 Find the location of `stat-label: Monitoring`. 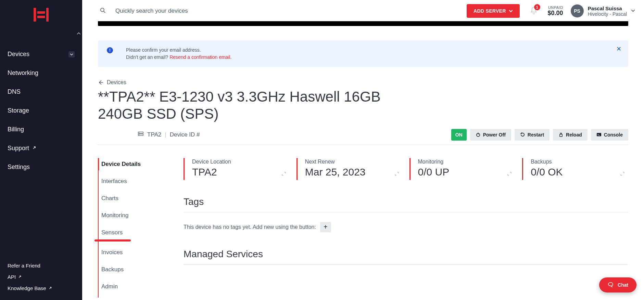

stat-label: Monitoring is located at coordinates (467, 162).